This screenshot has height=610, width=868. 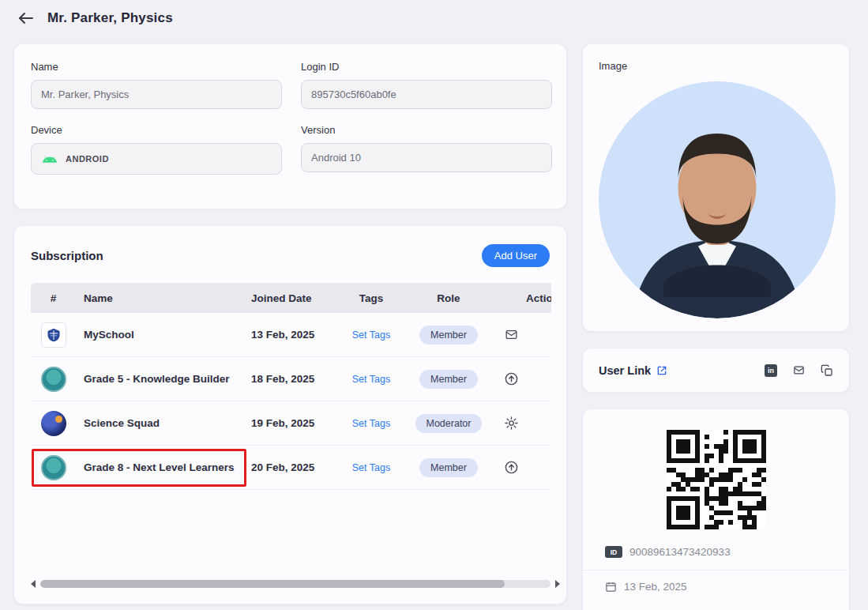 I want to click on column-header-actions: Actions, so click(x=522, y=299).